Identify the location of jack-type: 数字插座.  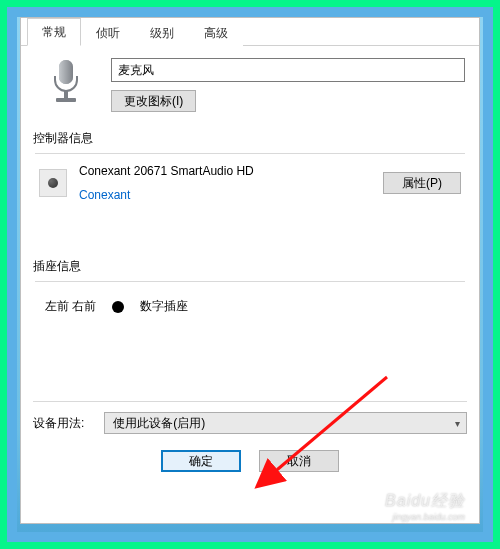
(164, 306).